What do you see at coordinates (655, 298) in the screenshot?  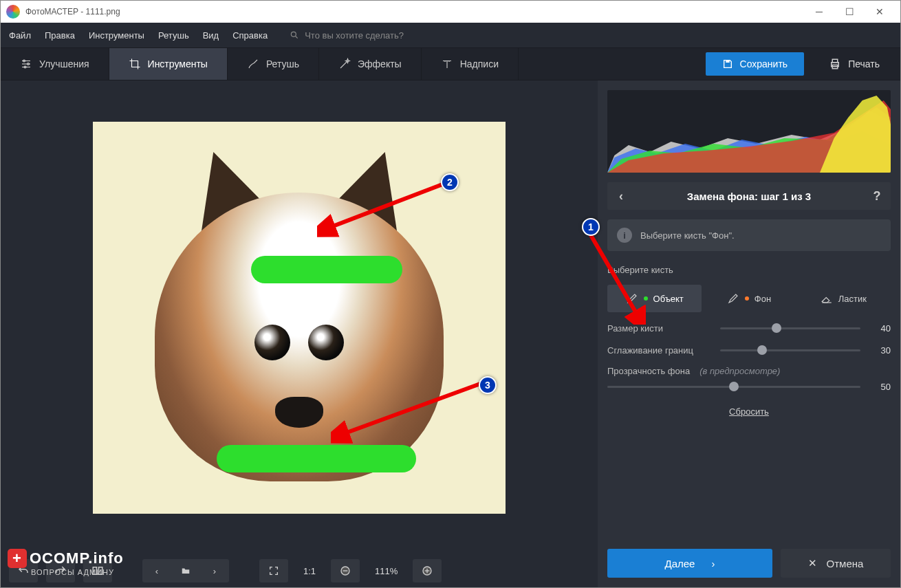 I see `brush-object-button: Объект` at bounding box center [655, 298].